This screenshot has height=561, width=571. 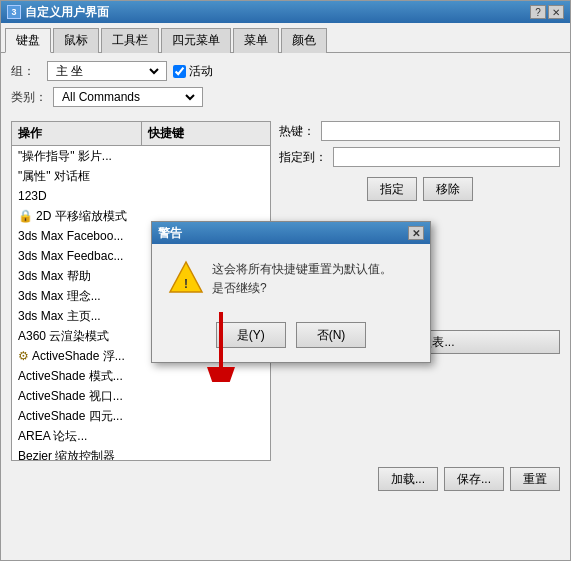 What do you see at coordinates (416, 233) in the screenshot?
I see `dialog-close-button: ✕` at bounding box center [416, 233].